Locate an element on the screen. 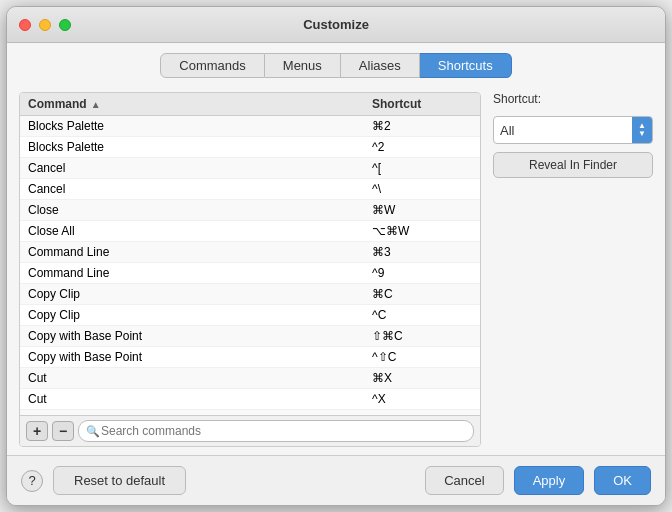 Image resolution: width=672 pixels, height=512 pixels. remove-row-button: − is located at coordinates (63, 431).